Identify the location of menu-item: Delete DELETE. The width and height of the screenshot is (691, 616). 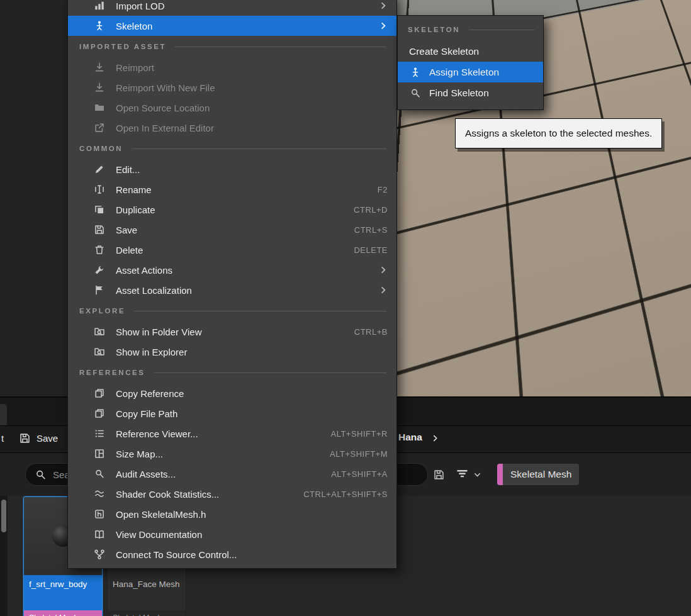
(232, 250).